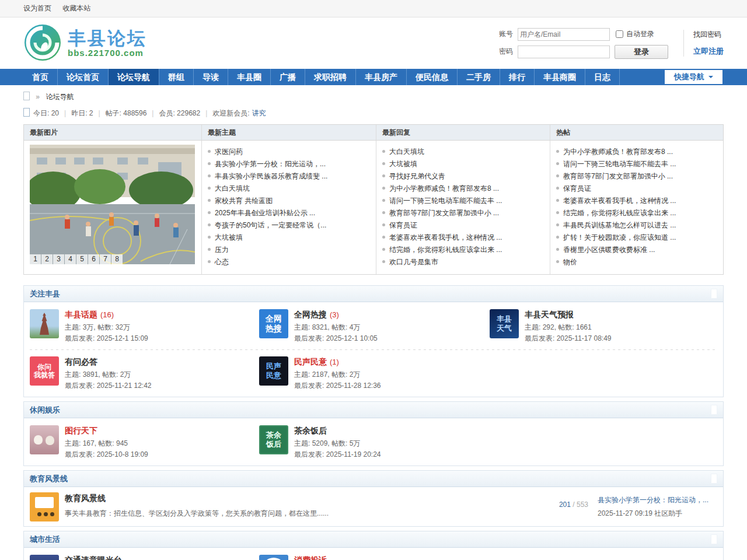 The width and height of the screenshot is (747, 560). I want to click on topic-link: 大坑被填, so click(229, 237).